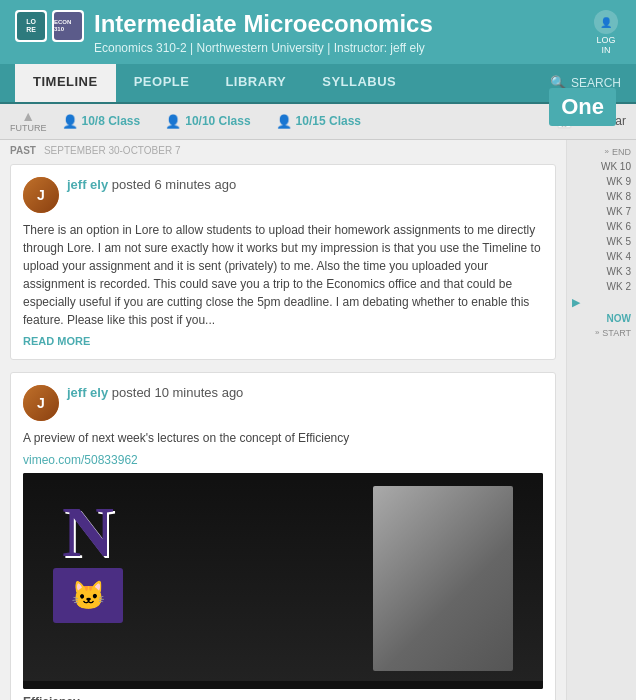  I want to click on class-label-2: 10/10 Class, so click(218, 121).